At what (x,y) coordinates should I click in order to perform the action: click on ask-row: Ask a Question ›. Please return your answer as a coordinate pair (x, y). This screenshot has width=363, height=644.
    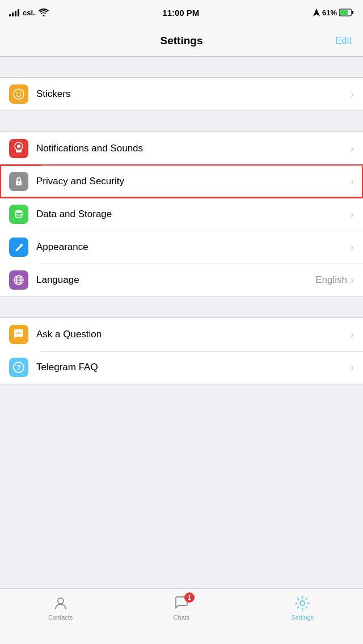
    Looking at the image, I should click on (182, 334).